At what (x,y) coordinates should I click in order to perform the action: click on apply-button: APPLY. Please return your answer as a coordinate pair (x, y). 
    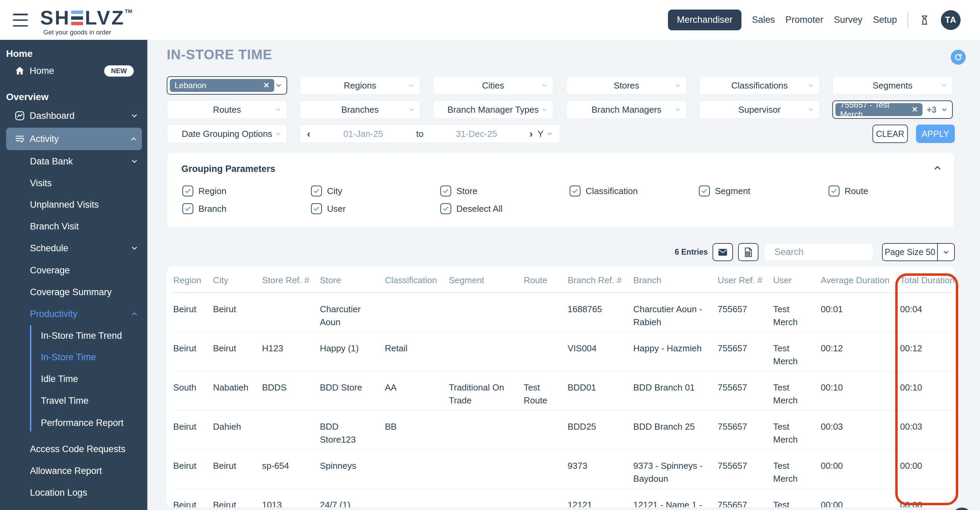
    Looking at the image, I should click on (935, 134).